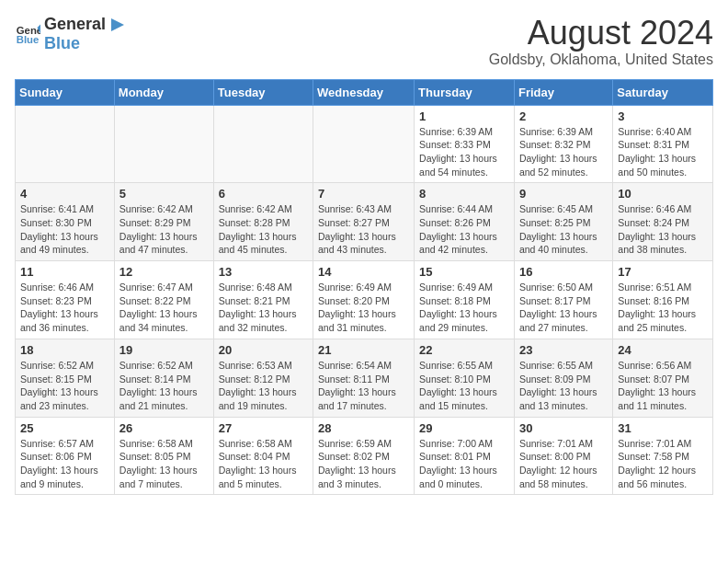  I want to click on calendar-day-cell: 24Sunrise: 6:56 AM Sunset: 8:07 PM Dayli…, so click(664, 377).